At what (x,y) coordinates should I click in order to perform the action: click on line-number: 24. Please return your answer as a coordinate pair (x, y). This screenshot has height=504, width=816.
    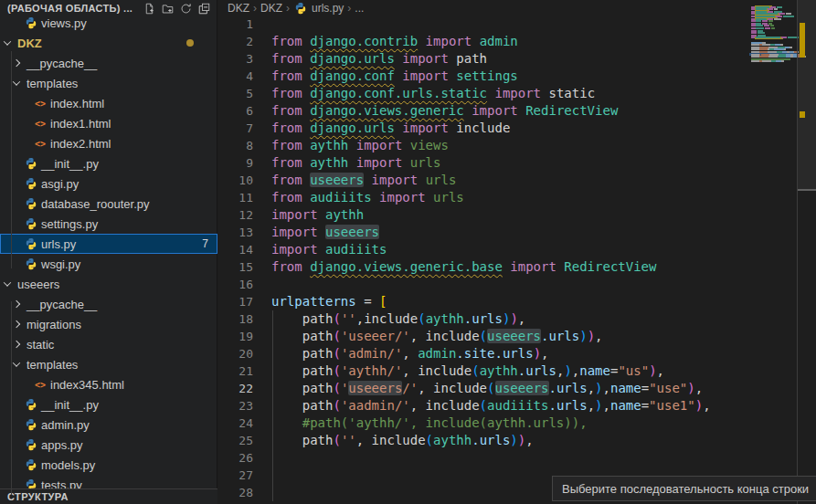
    Looking at the image, I should click on (236, 424).